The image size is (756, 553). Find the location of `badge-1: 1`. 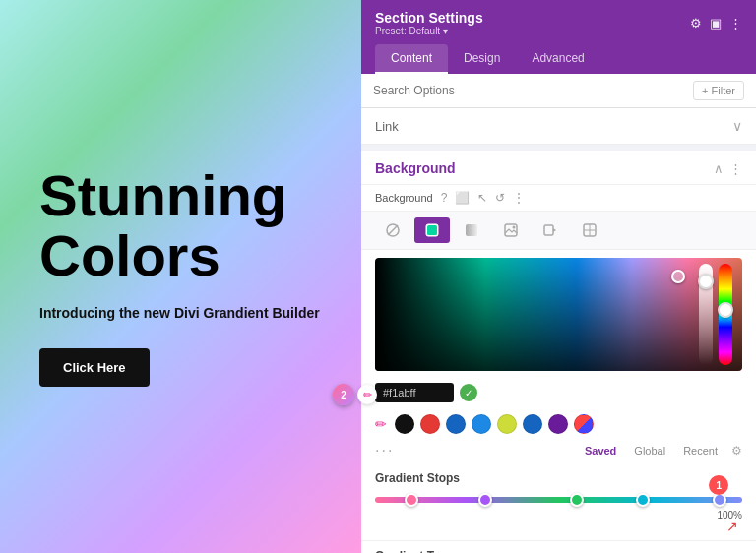

badge-1: 1 is located at coordinates (719, 485).